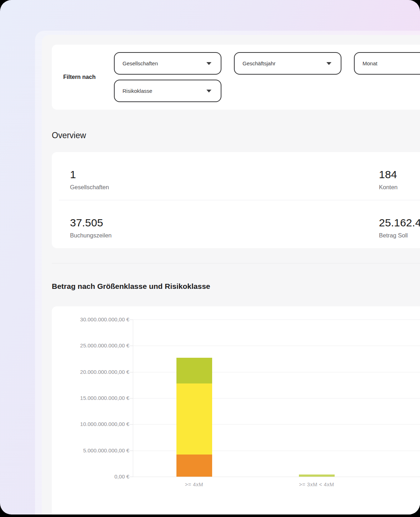 This screenshot has height=517, width=420. What do you see at coordinates (259, 64) in the screenshot?
I see `dropdown-geschaeftsjahr-label: Geschäftsjahr` at bounding box center [259, 64].